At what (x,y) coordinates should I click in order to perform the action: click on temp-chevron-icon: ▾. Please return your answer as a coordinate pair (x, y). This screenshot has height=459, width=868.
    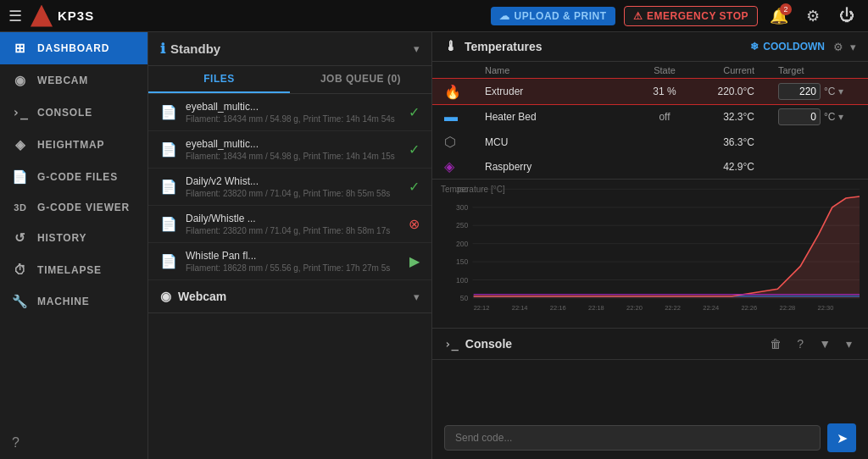
    Looking at the image, I should click on (853, 47).